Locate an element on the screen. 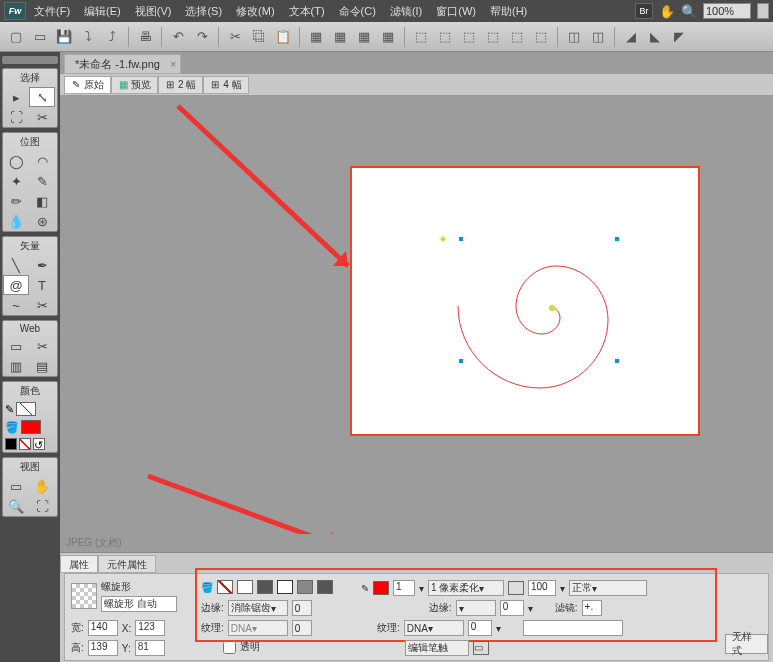  view-preview: ▦预览 is located at coordinates (134, 85).